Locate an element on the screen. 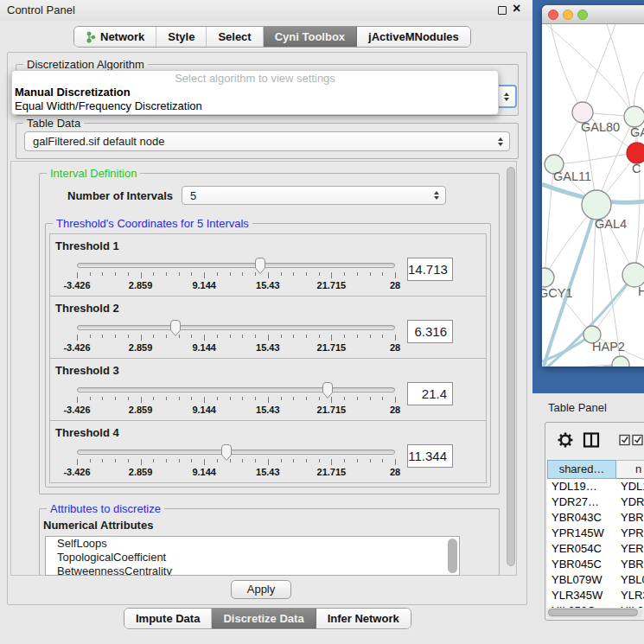  tab-select: Select is located at coordinates (235, 36).